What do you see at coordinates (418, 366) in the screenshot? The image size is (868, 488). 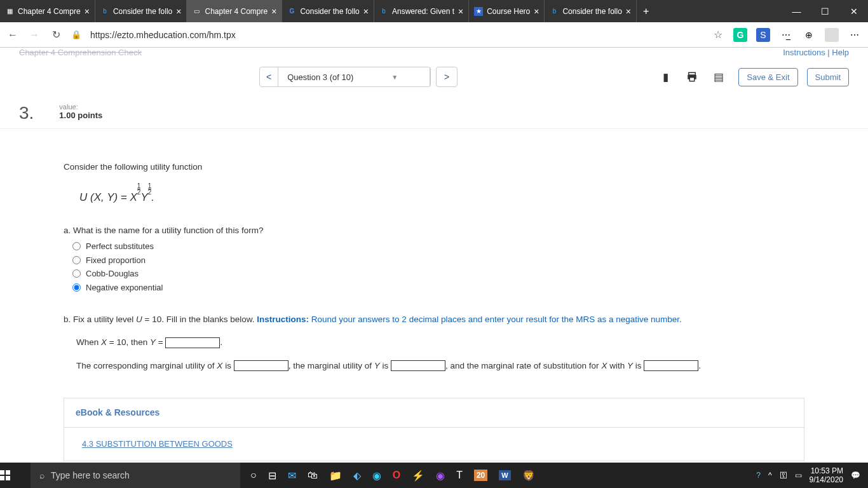 I see `blank-muy-input` at bounding box center [418, 366].